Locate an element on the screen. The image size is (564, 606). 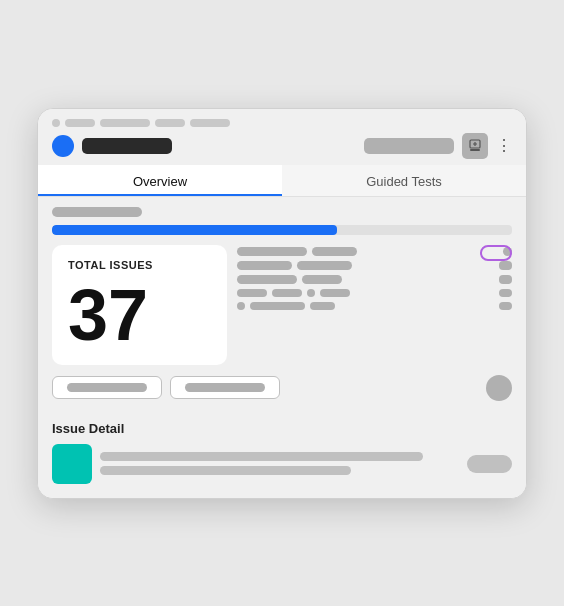
issues-card: TOTAL ISSUES 37 is located at coordinates (140, 305).